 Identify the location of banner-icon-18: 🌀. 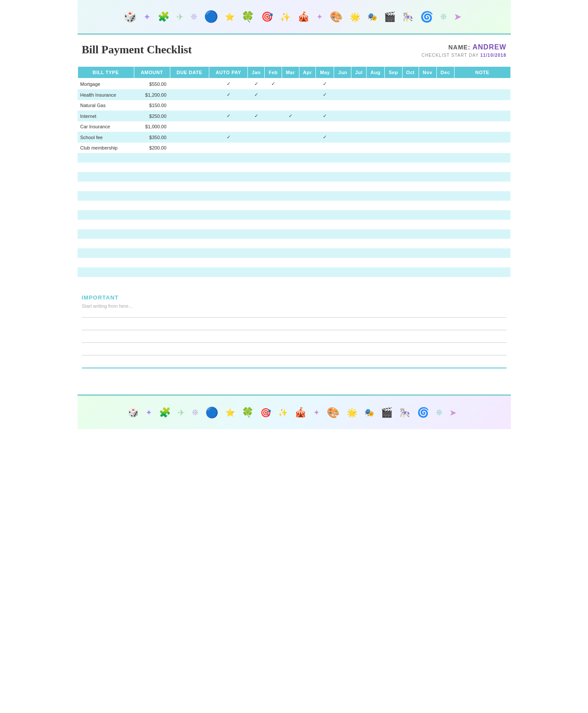
(429, 17).